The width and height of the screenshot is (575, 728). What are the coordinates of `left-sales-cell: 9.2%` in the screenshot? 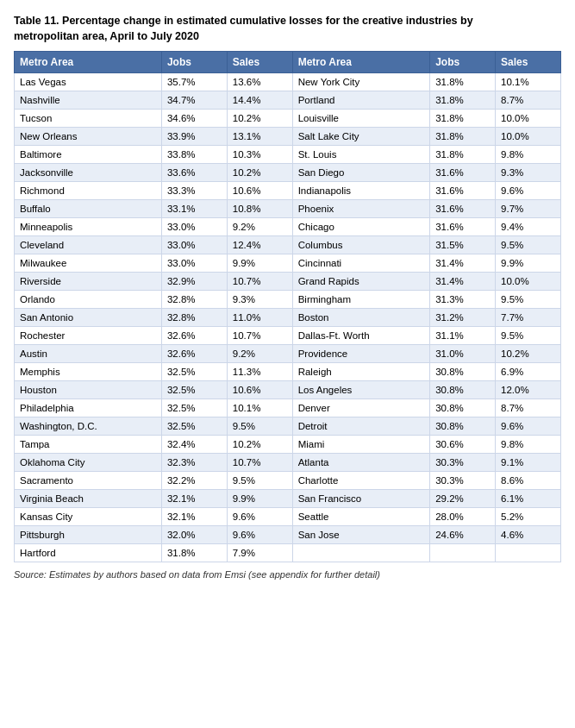 It's located at (259, 228).